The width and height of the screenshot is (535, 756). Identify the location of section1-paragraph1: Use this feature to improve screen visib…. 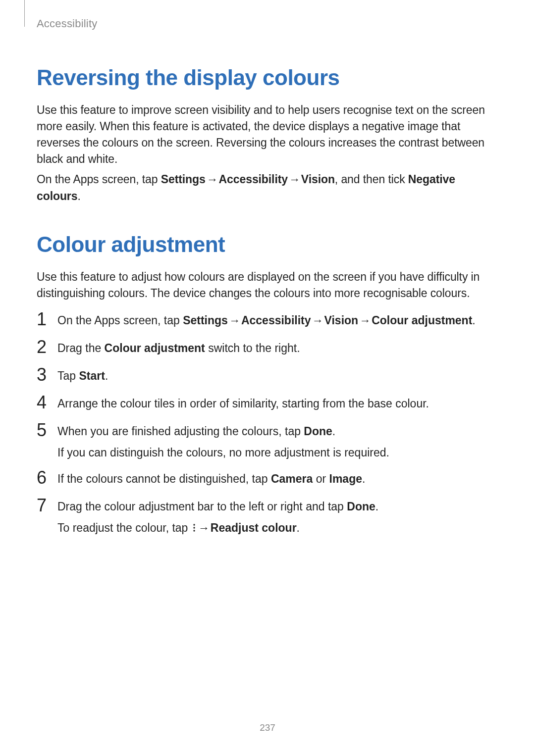
(268, 135).